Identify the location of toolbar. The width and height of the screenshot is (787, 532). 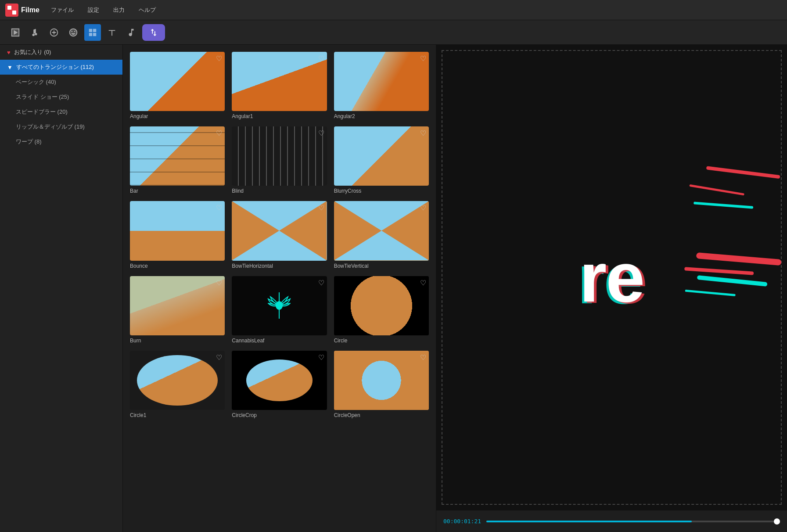
(393, 32).